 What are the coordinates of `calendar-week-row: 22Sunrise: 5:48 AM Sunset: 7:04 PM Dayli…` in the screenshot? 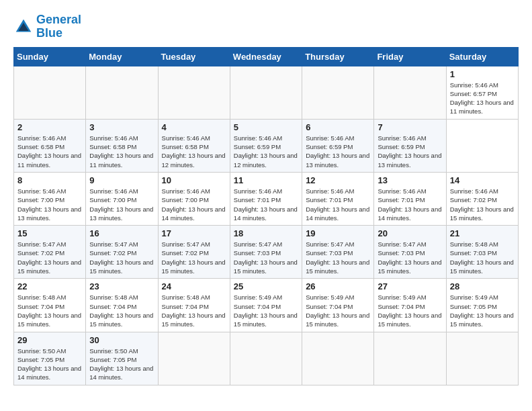 It's located at (266, 305).